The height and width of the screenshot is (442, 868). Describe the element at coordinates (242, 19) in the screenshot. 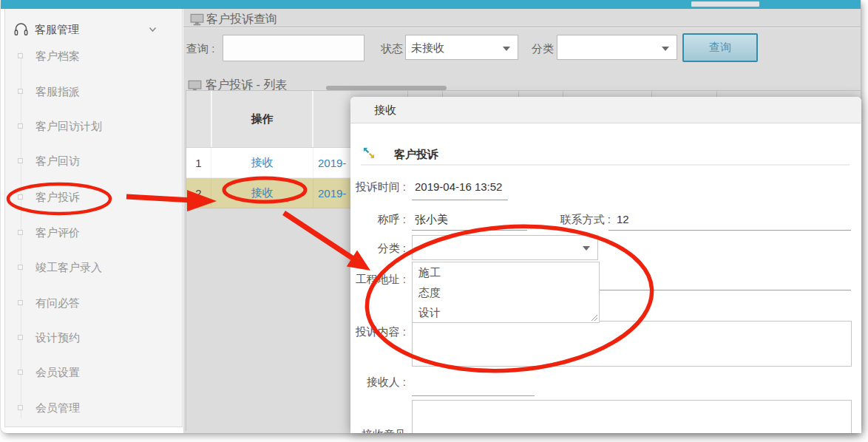

I see `query-panel-title: 客户投诉查询` at that location.